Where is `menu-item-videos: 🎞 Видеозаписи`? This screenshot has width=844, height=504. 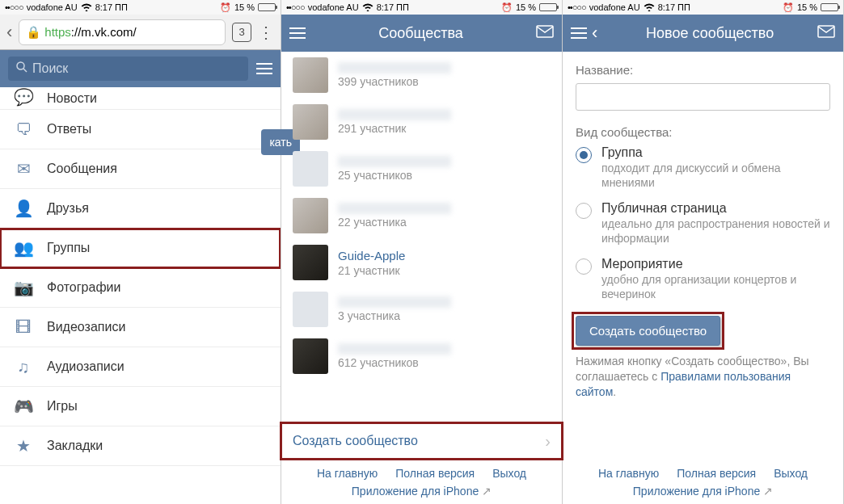
menu-item-videos: 🎞 Видеозаписи is located at coordinates (141, 328).